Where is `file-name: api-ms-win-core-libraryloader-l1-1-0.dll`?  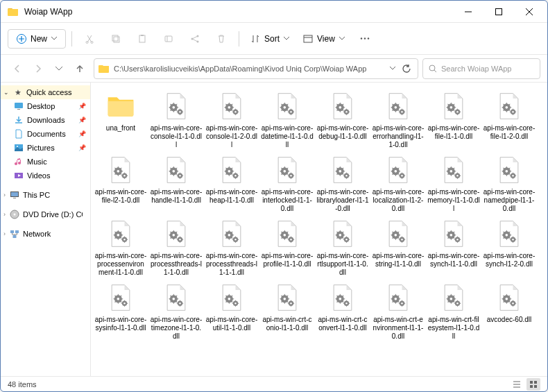 file-name: api-ms-win-core-libraryloader-l1-1-0.dll is located at coordinates (343, 201).